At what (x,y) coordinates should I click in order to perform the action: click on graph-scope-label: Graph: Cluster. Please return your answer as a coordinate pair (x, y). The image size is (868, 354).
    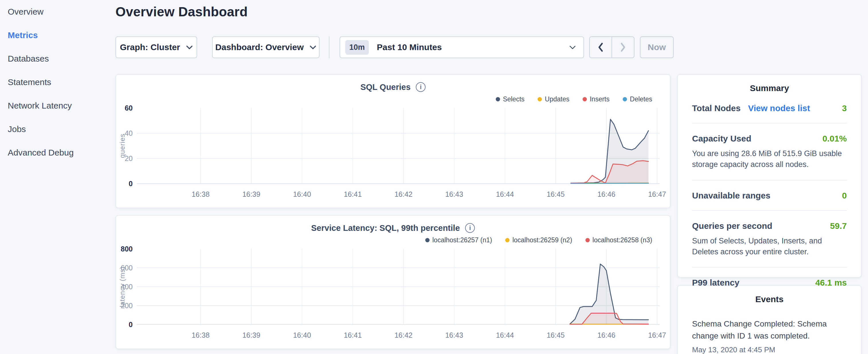
    Looking at the image, I should click on (150, 47).